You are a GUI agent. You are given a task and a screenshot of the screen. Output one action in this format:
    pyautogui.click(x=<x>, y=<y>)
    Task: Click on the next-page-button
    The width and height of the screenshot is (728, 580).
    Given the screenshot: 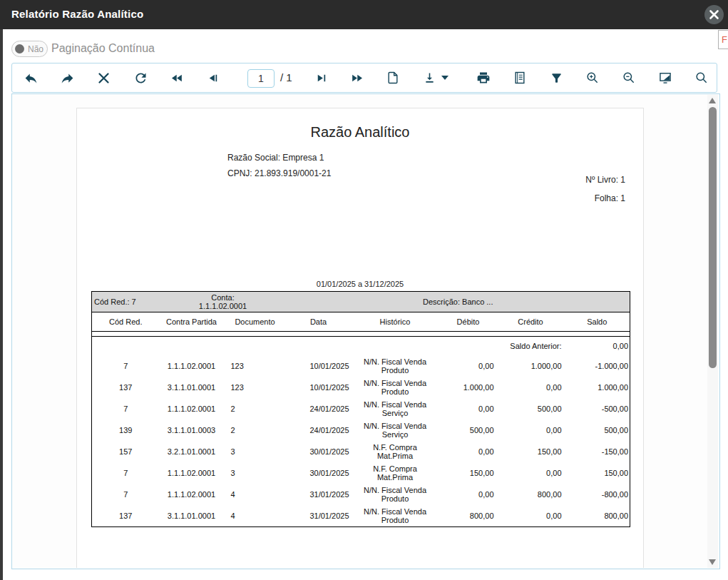 What is the action you would take?
    pyautogui.click(x=321, y=78)
    